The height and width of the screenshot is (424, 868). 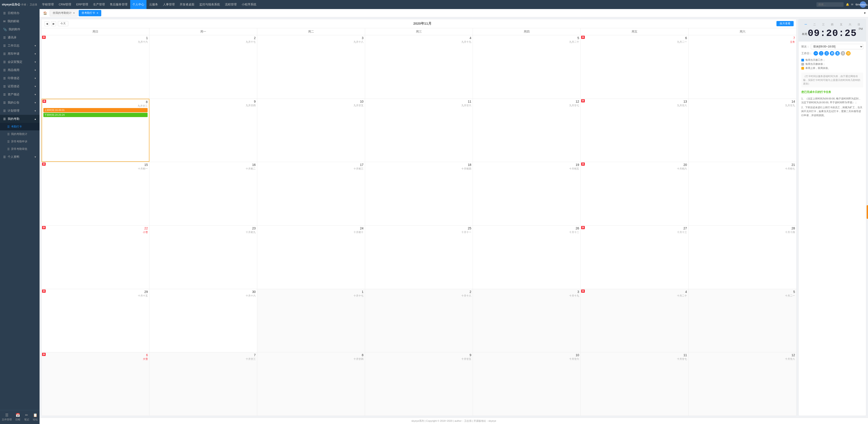 I want to click on nav-item-人事管理: 人事管理, so click(x=169, y=5).